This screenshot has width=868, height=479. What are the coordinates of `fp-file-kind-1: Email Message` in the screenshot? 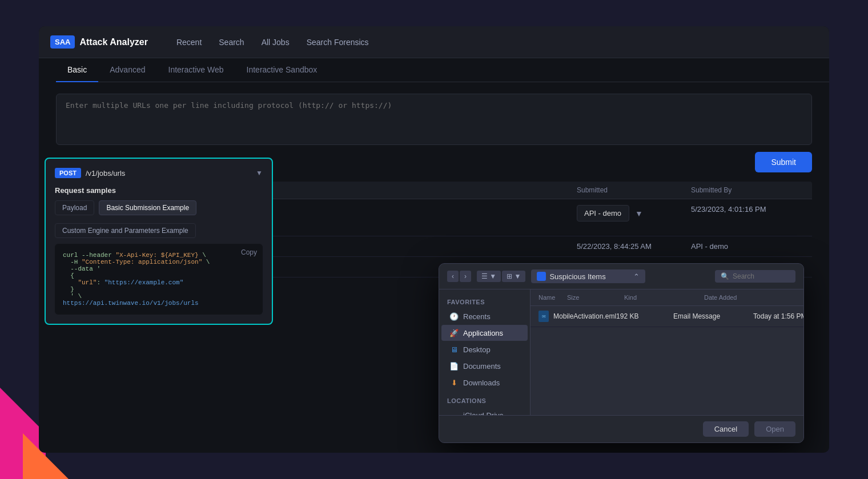 It's located at (713, 316).